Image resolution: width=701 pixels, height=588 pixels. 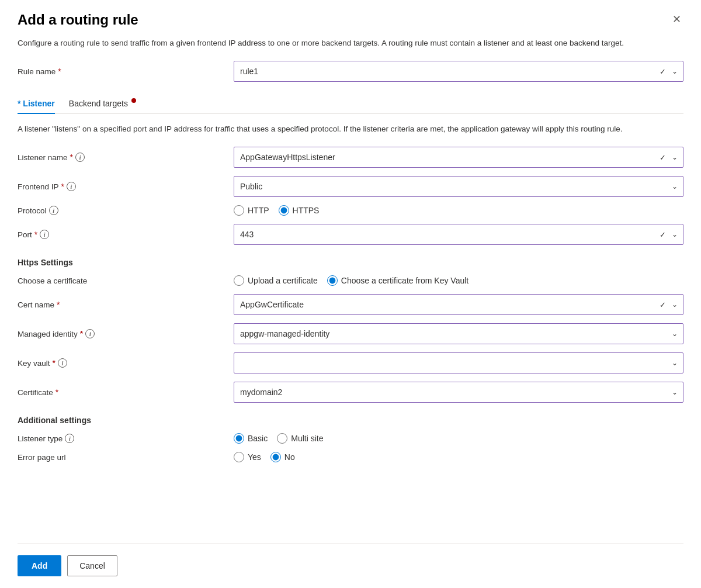 What do you see at coordinates (350, 157) in the screenshot?
I see `listener-name-row: Listener name * i ✓ ⌄` at bounding box center [350, 157].